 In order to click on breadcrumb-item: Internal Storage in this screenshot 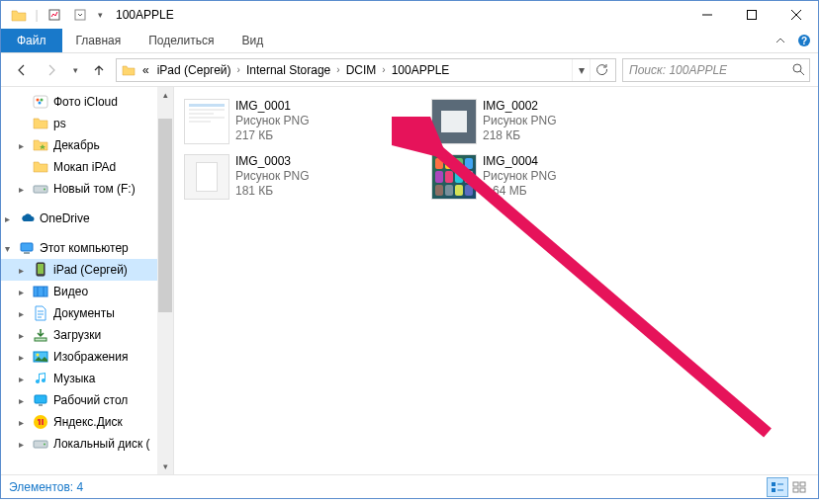, I will do `click(289, 70)`.